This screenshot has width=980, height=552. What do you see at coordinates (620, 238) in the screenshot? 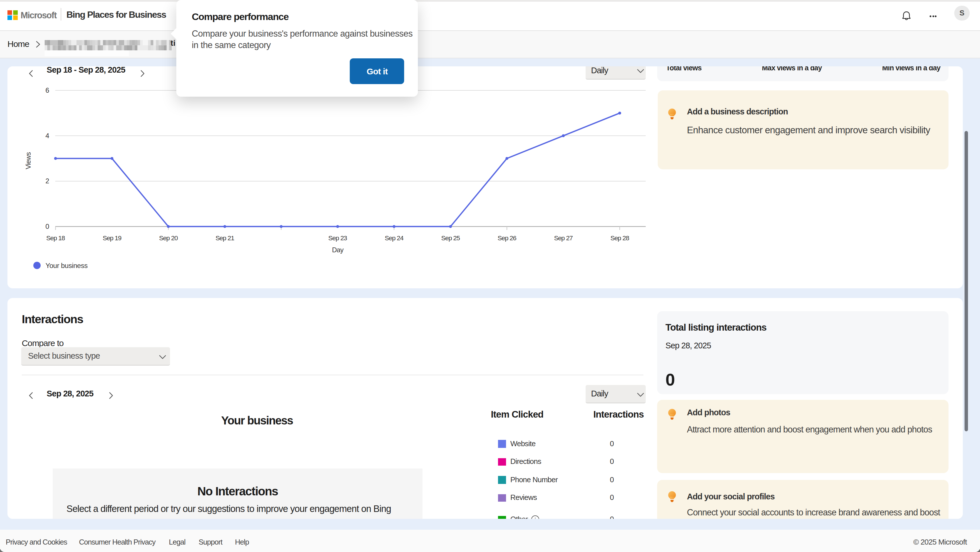
I see `svg-text: Sep 28` at bounding box center [620, 238].